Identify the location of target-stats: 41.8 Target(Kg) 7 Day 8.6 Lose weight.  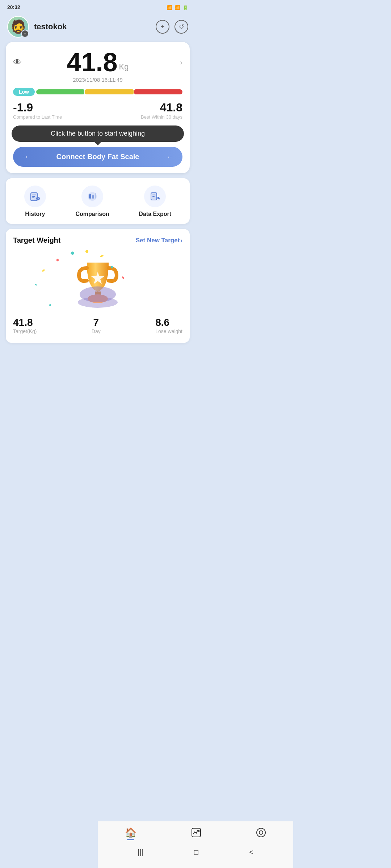
(98, 324).